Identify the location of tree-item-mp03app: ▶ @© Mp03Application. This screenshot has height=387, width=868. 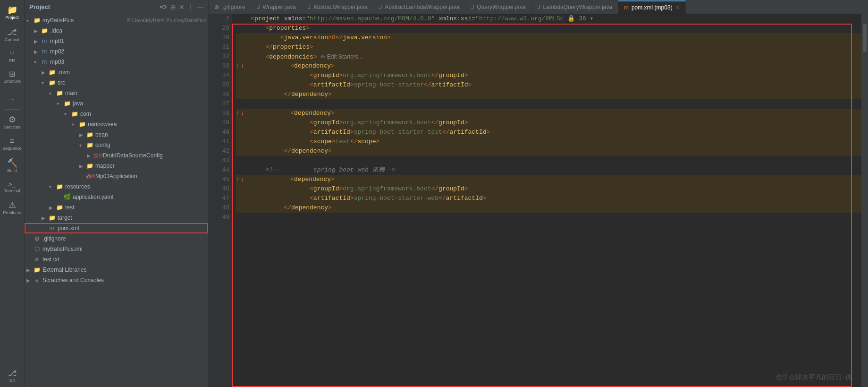
(116, 176).